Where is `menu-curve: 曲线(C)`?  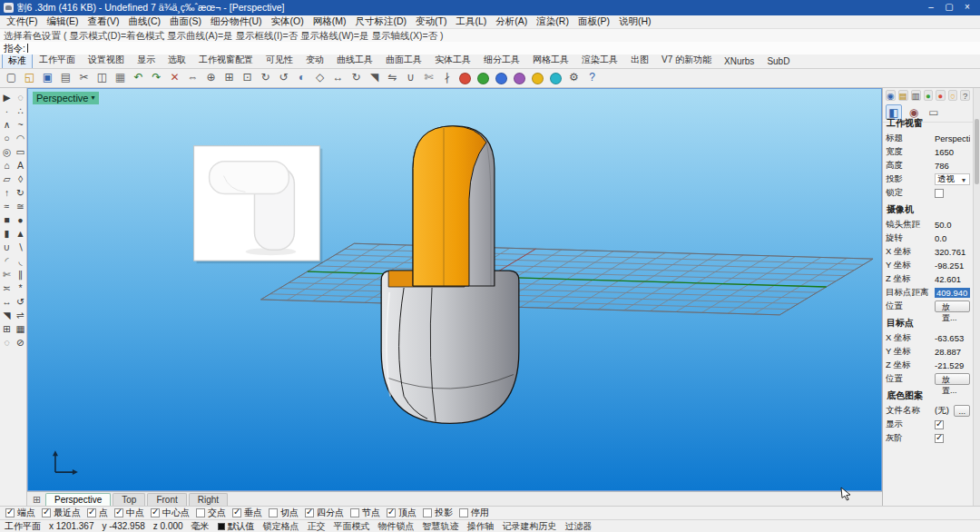
menu-curve: 曲线(C) is located at coordinates (144, 22).